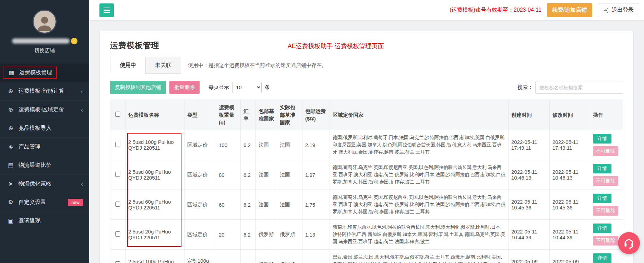 The image size is (644, 263). Describe the element at coordinates (155, 235) in the screenshot. I see `template-name-cell: 2 5usd 20g PuHuo QYDJ 220511` at that location.